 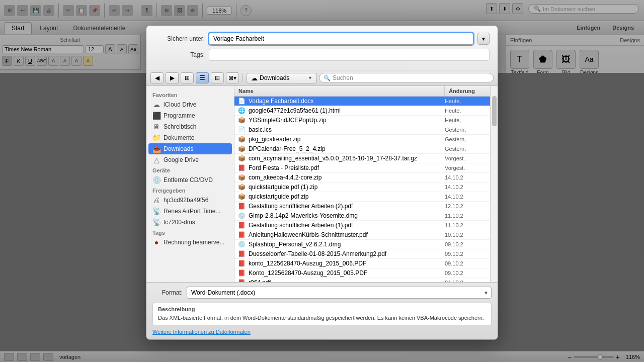 I want to click on sidebar-item-renes: 📡 Renes AirPort Time..., so click(x=190, y=211).